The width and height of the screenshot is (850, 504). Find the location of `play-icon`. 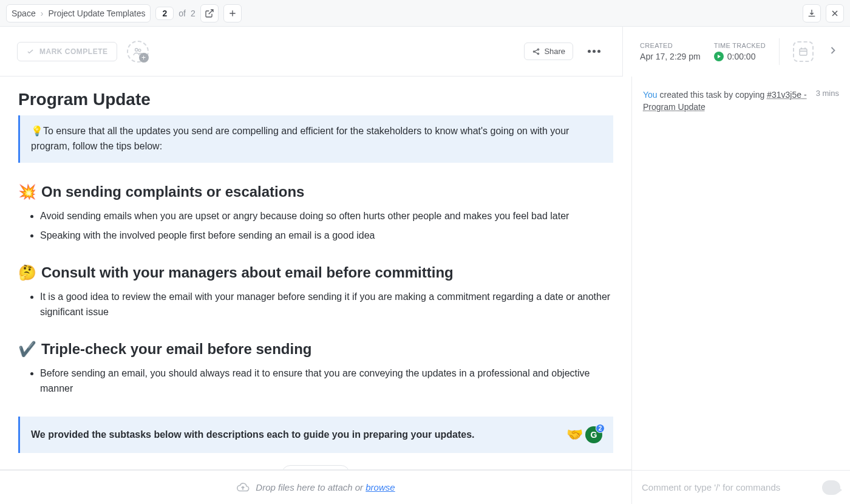

play-icon is located at coordinates (719, 56).